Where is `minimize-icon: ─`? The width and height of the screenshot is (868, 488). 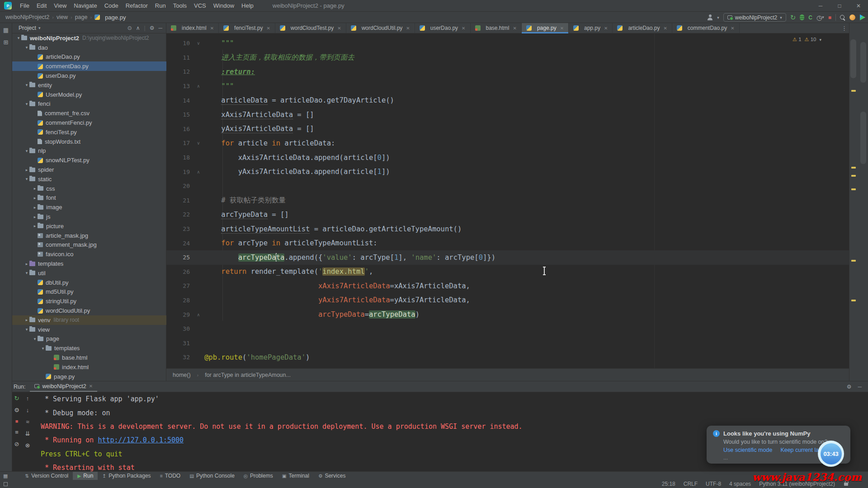
minimize-icon: ─ is located at coordinates (821, 6).